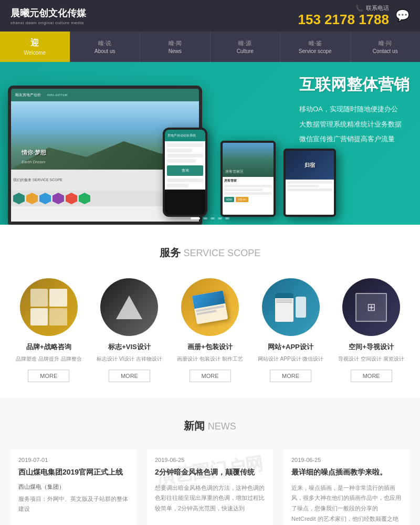 The image size is (420, 525). What do you see at coordinates (291, 376) in the screenshot?
I see `service-more-web: MORE` at bounding box center [291, 376].